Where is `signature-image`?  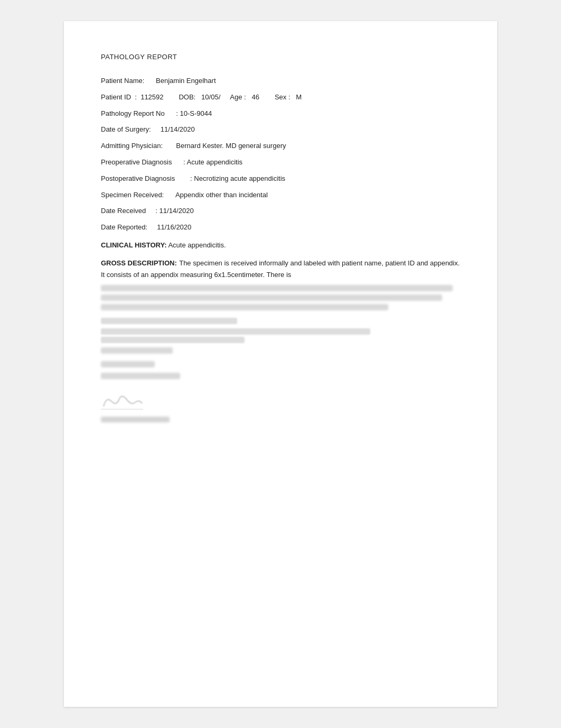 signature-image is located at coordinates (125, 403).